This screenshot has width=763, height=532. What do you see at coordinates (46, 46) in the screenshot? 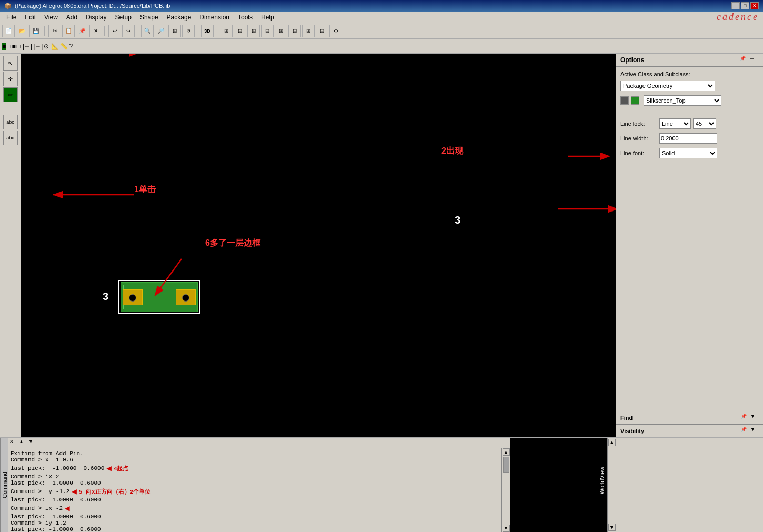
I see `tb2-b7: ⊙` at bounding box center [46, 46].